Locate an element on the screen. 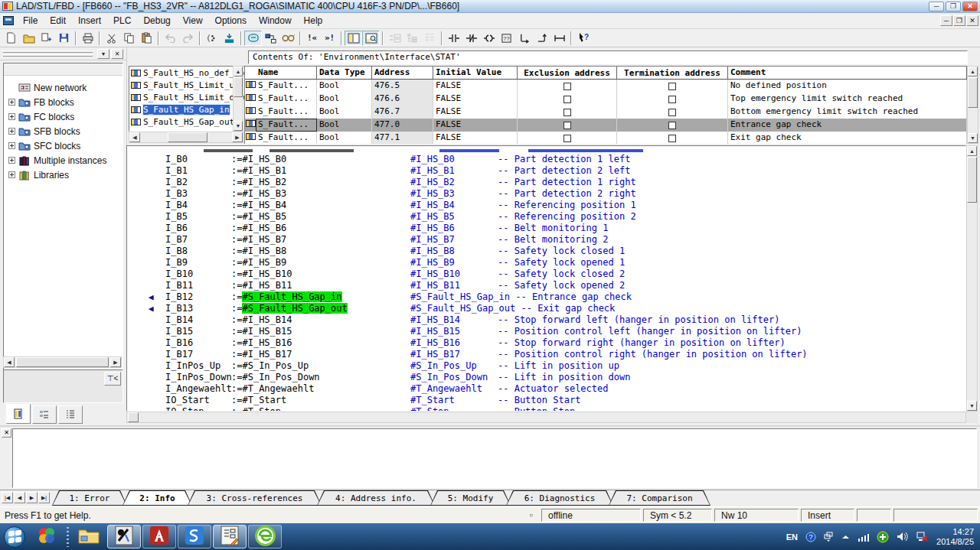  contact-no-button is located at coordinates (453, 38).